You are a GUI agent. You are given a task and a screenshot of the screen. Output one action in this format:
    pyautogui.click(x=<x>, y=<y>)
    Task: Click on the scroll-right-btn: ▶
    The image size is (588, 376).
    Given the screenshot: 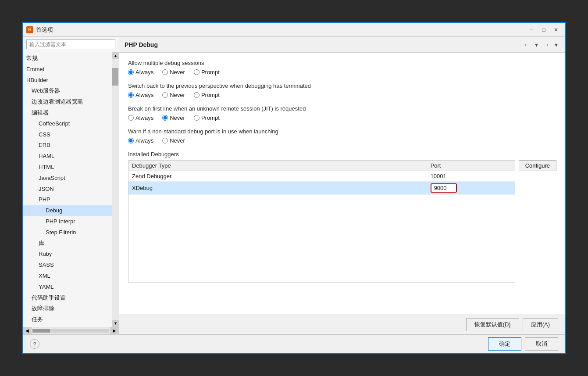 What is the action you would take?
    pyautogui.click(x=114, y=331)
    